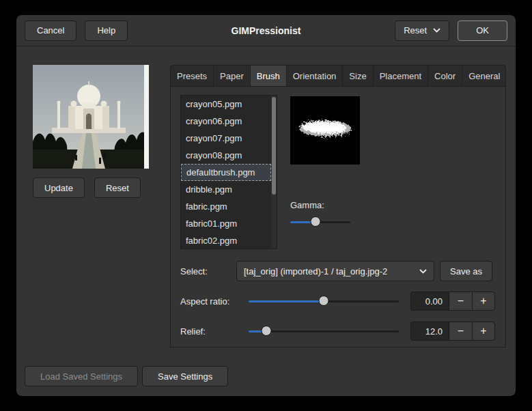  Describe the element at coordinates (338, 301) in the screenshot. I see `aspect-ratio-row: Aspect ratio: 0.00 − +` at that location.